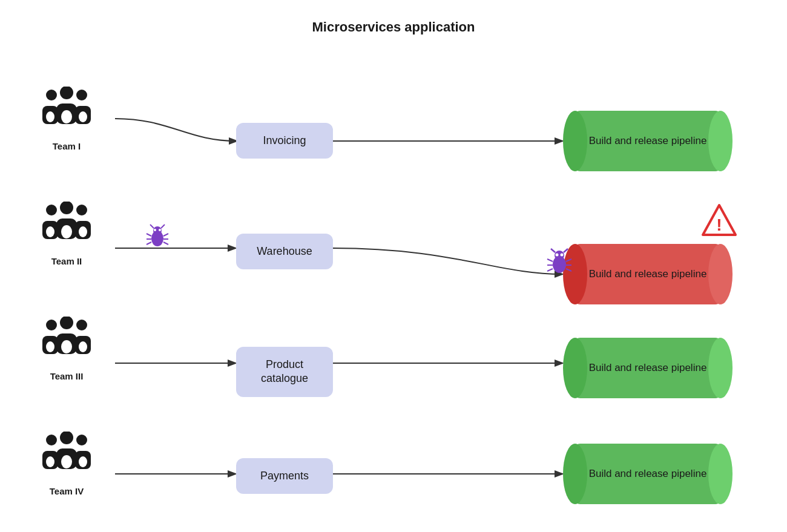  Describe the element at coordinates (67, 146) in the screenshot. I see `team-label-1: Team I` at that location.